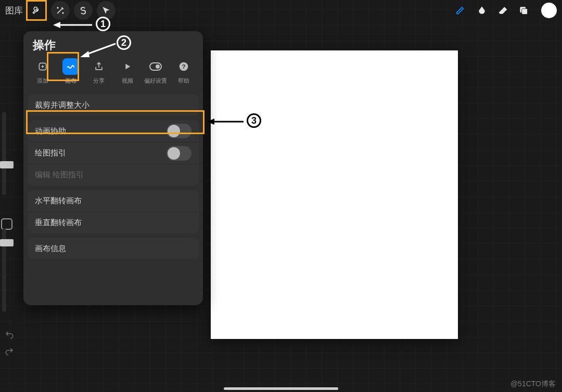 The width and height of the screenshot is (562, 392). What do you see at coordinates (127, 81) in the screenshot?
I see `tab-label: 视频` at bounding box center [127, 81].